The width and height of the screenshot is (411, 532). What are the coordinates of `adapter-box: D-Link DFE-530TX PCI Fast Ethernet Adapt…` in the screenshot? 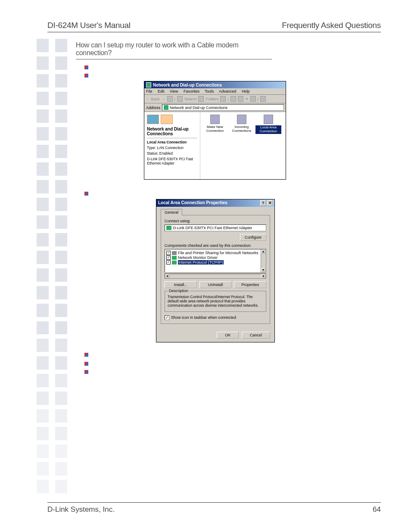 It's located at (215, 228).